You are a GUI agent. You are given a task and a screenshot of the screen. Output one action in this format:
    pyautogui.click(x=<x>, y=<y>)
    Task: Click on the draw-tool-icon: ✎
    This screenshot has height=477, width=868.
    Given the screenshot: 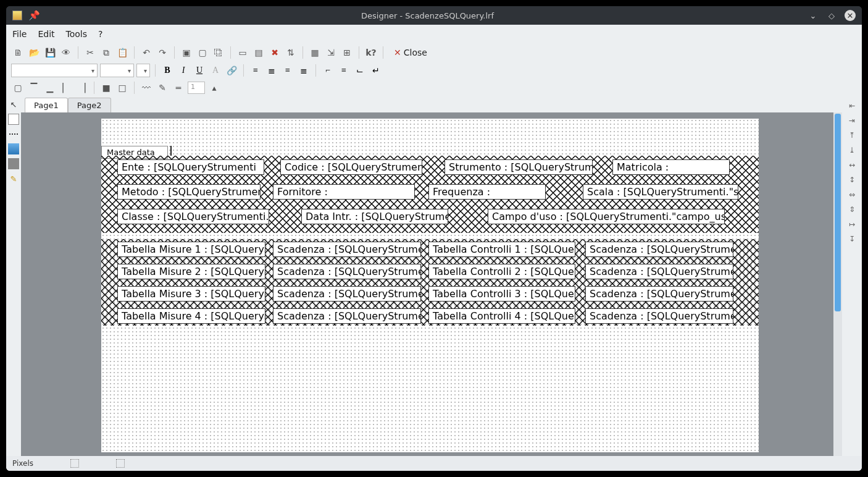 What is the action you would take?
    pyautogui.click(x=14, y=179)
    